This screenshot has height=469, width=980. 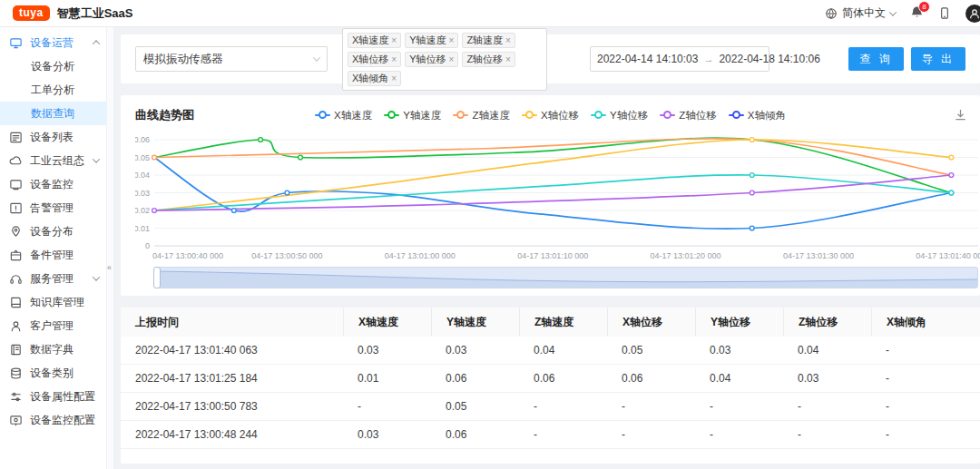 What do you see at coordinates (374, 60) in the screenshot?
I see `metric-tag: X轴位移×` at bounding box center [374, 60].